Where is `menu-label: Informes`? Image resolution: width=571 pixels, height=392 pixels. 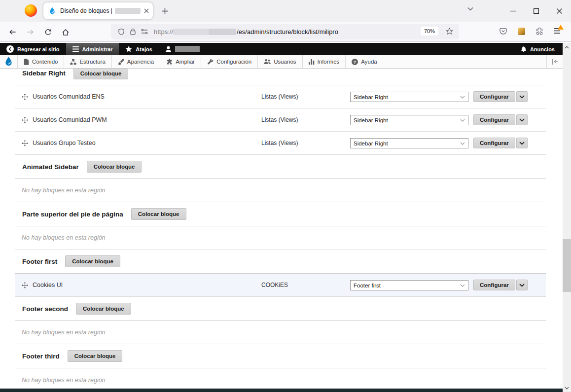 menu-label: Informes is located at coordinates (328, 62).